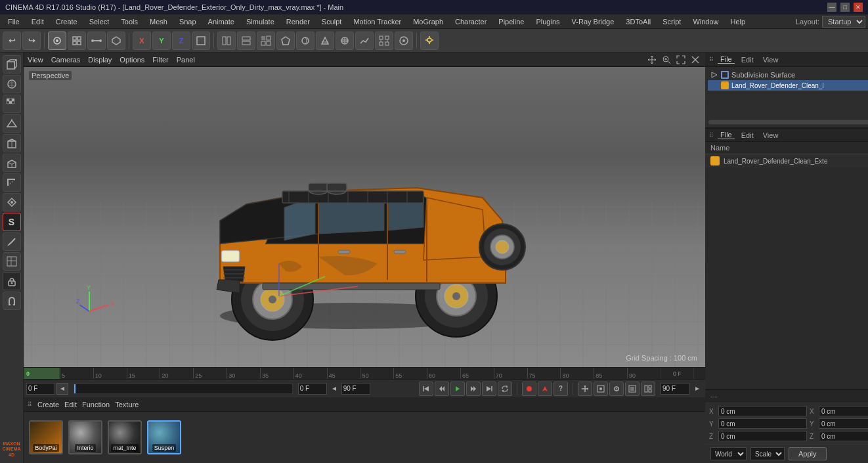 Image resolution: width=868 pixels, height=463 pixels. I want to click on menu-character: Character, so click(471, 22).